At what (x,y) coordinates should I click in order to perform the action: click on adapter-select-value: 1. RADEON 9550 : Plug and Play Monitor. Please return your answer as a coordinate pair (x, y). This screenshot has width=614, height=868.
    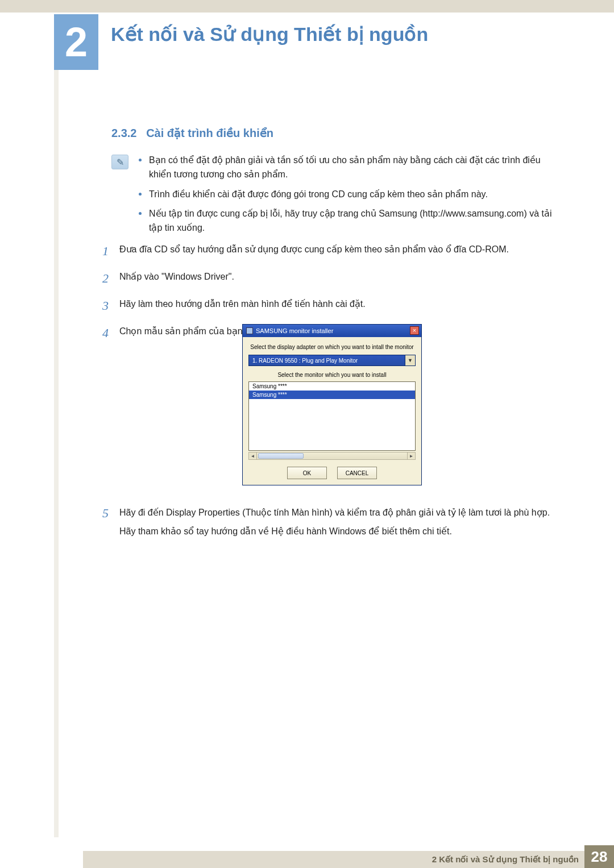
    Looking at the image, I should click on (305, 360).